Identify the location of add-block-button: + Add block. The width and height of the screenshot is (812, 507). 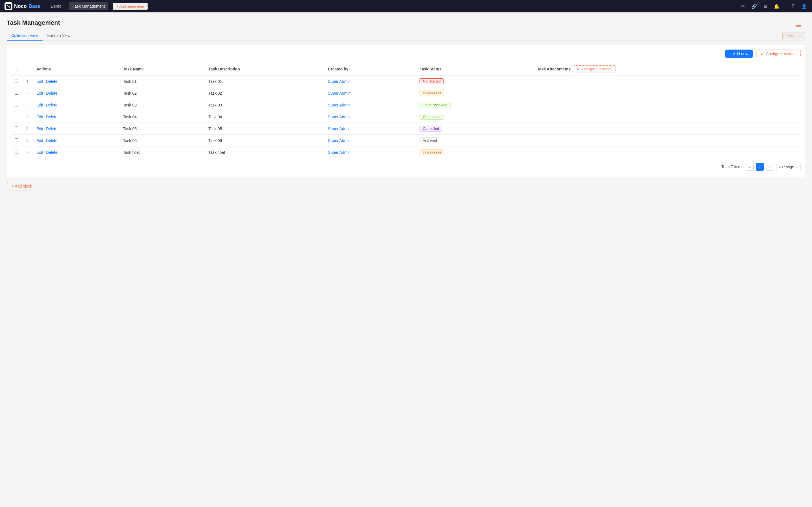
(22, 186).